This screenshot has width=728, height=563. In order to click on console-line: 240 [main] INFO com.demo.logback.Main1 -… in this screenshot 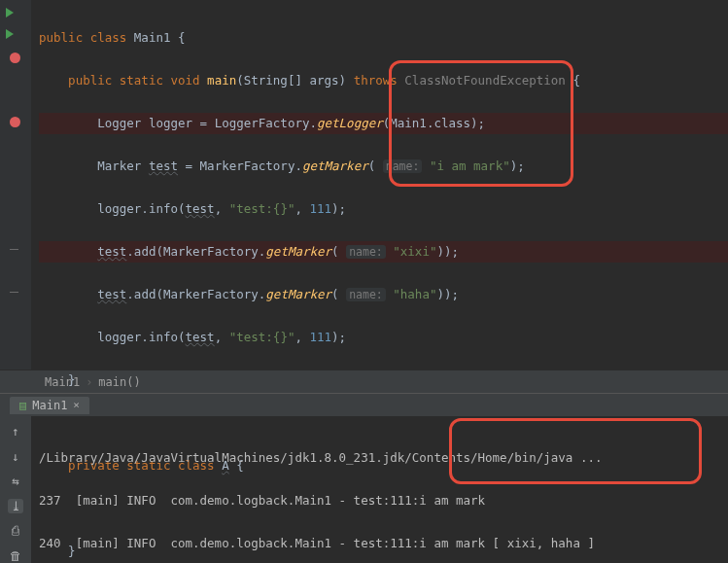, I will do `click(229, 543)`.